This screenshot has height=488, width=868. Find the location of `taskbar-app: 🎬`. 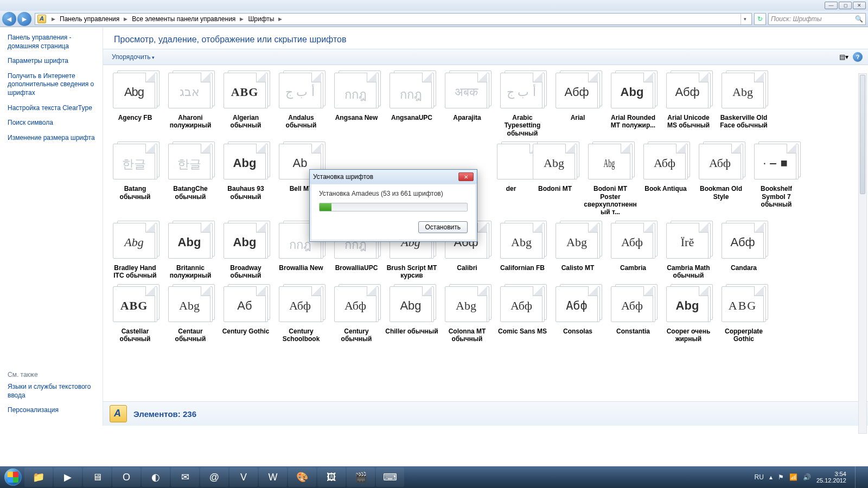

taskbar-app: 🎬 is located at coordinates (361, 477).